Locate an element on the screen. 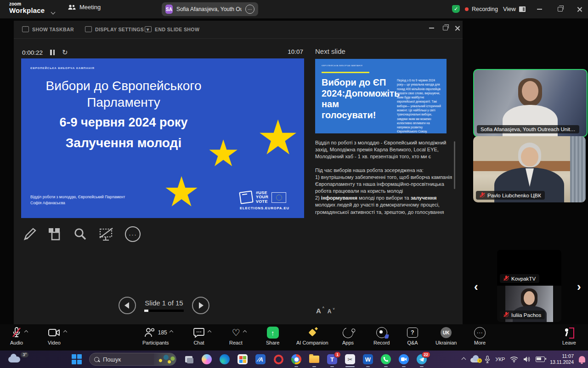 This screenshot has height=368, width=588. search-icon is located at coordinates (96, 360).